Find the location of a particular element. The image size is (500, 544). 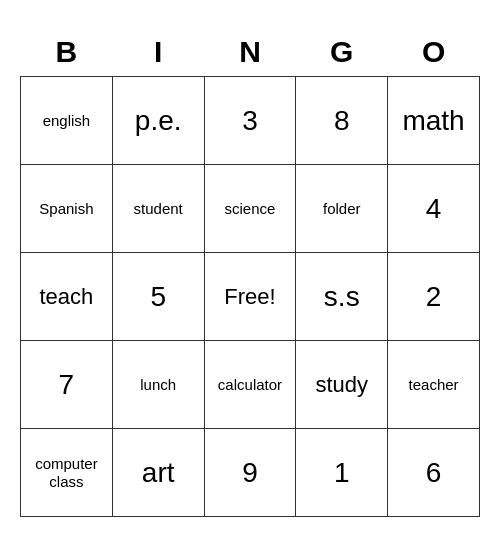

cell-content: teacher is located at coordinates (434, 384).